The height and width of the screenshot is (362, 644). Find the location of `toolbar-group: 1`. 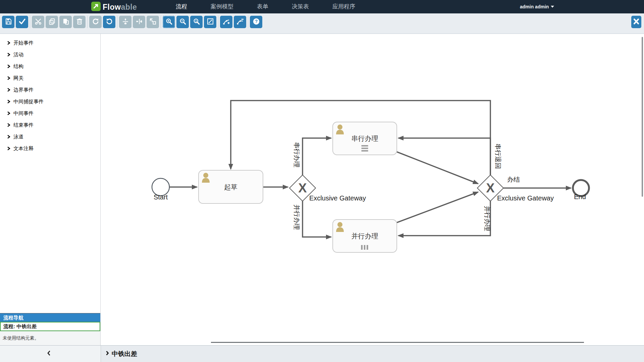

toolbar-group: 1 is located at coordinates (190, 22).